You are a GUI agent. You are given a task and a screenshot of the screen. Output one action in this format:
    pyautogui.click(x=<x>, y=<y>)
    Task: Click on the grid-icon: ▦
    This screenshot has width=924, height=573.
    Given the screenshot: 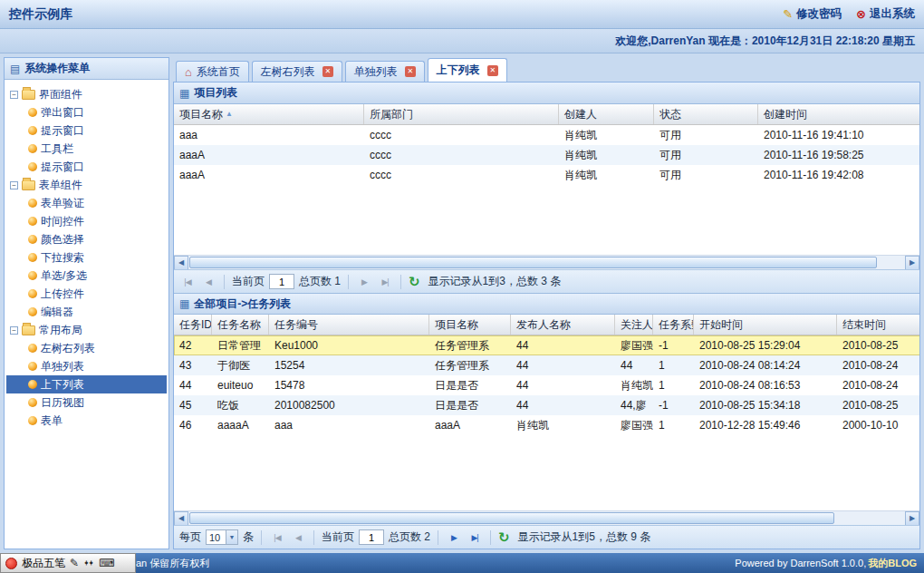 What is the action you would take?
    pyautogui.click(x=185, y=304)
    